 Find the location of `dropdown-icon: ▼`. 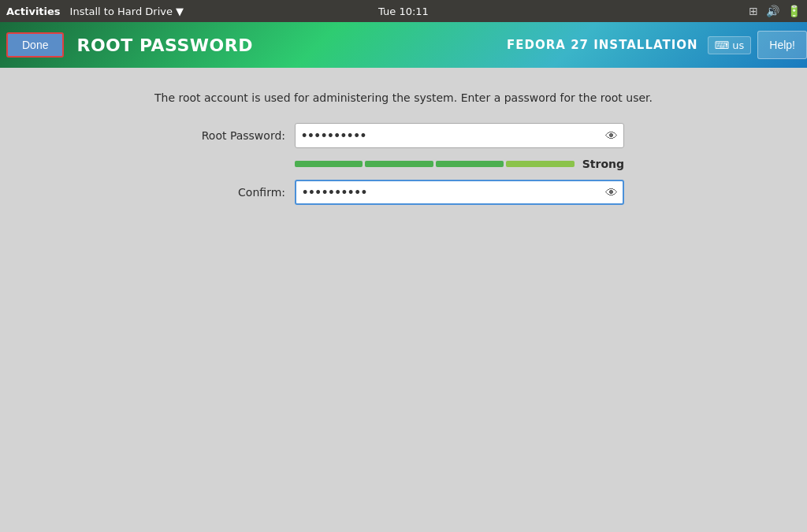

dropdown-icon: ▼ is located at coordinates (180, 11).